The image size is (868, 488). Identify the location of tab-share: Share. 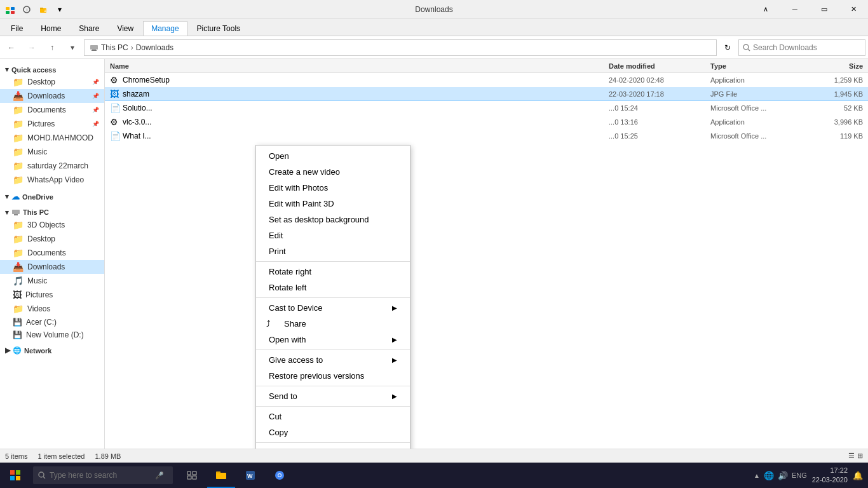
(89, 28).